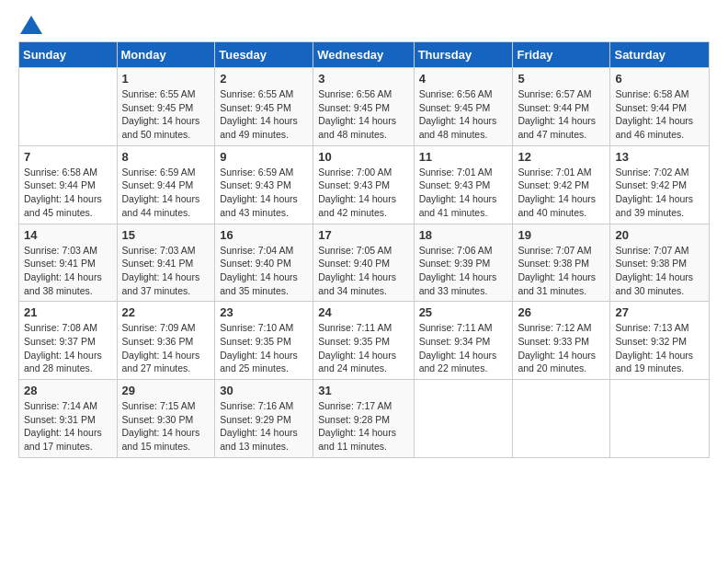  Describe the element at coordinates (463, 107) in the screenshot. I see `calendar-cell: 4Sunrise: 6:56 AM Sunset: 9:45 PM Daylig…` at that location.